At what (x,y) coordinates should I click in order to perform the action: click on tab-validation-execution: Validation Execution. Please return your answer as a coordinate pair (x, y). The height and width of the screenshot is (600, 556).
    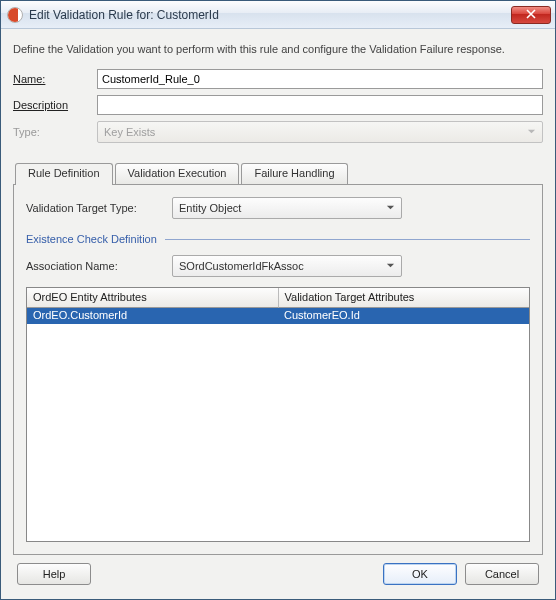
    Looking at the image, I should click on (178, 174).